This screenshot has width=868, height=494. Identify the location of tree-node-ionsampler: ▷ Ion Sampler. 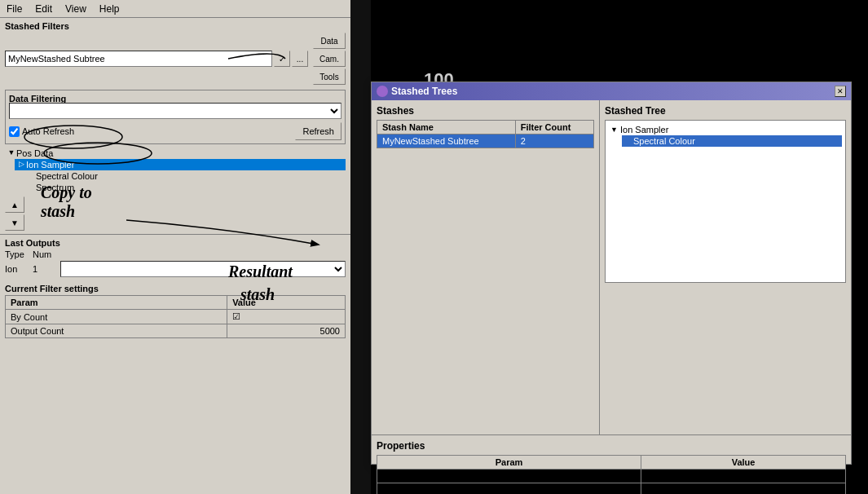
(180, 165).